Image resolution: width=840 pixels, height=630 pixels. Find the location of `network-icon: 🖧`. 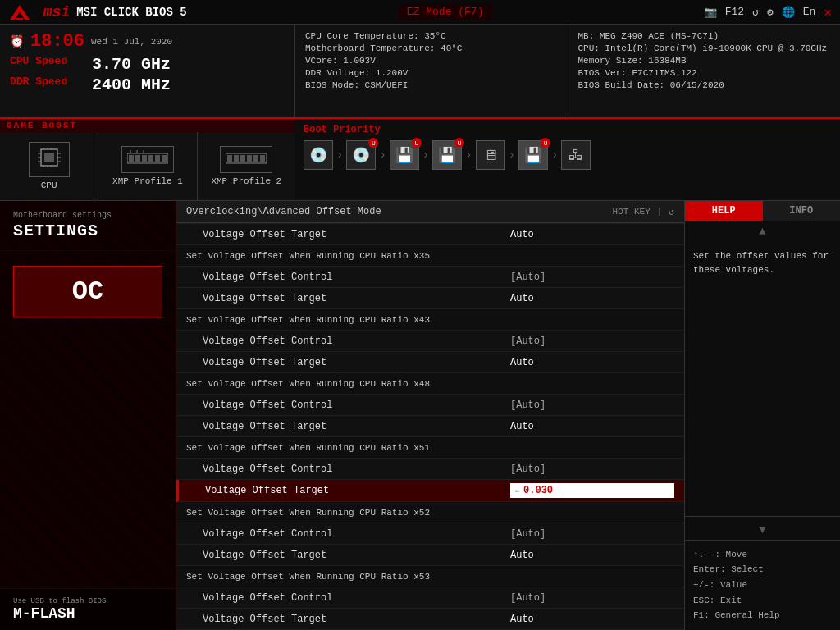

network-icon: 🖧 is located at coordinates (576, 155).